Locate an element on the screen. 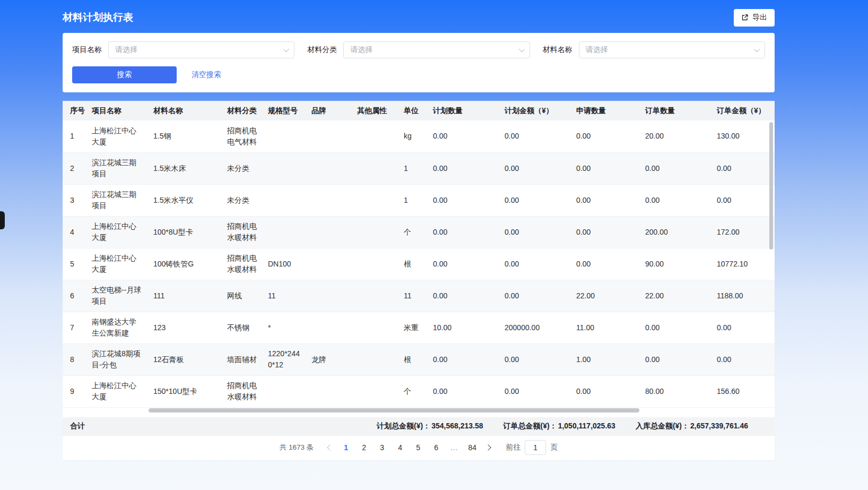 The width and height of the screenshot is (868, 490). drawer-handle is located at coordinates (2, 220).